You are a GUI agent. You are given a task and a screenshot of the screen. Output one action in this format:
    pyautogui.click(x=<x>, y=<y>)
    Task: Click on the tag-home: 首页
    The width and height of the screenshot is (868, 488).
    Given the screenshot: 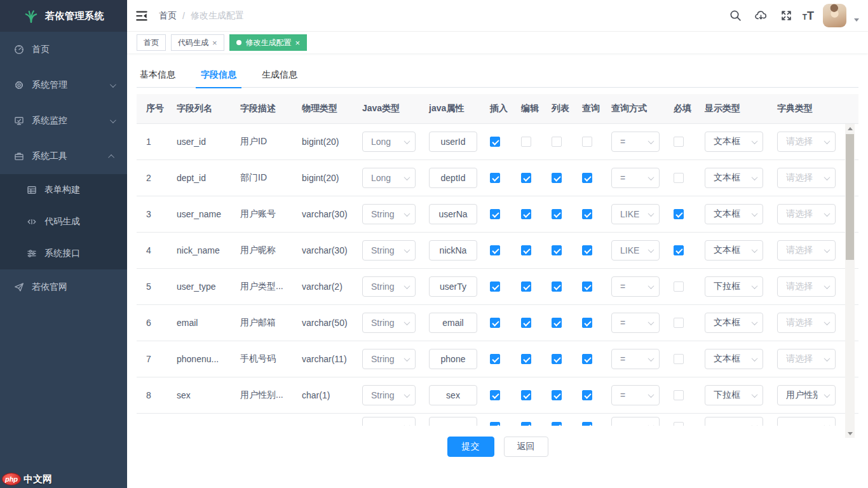 What is the action you would take?
    pyautogui.click(x=151, y=43)
    